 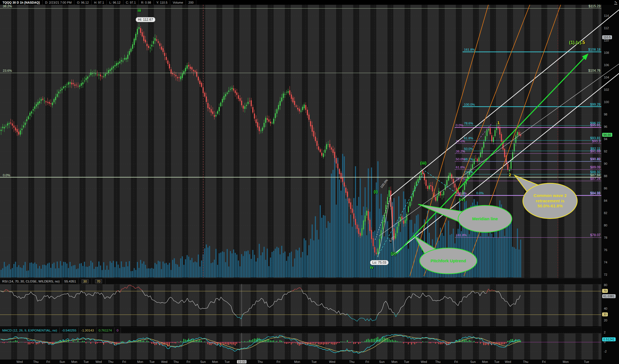 What do you see at coordinates (30, 330) in the screenshot?
I see `macd-header-cell: MACD (12, 26, 9, EXPONENTIAL, no)` at bounding box center [30, 330].